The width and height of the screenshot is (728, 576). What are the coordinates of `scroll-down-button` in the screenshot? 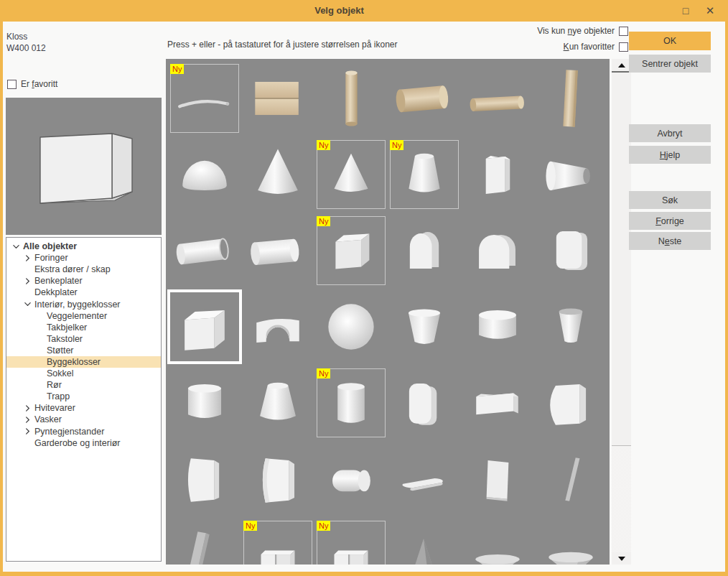 It's located at (622, 559).